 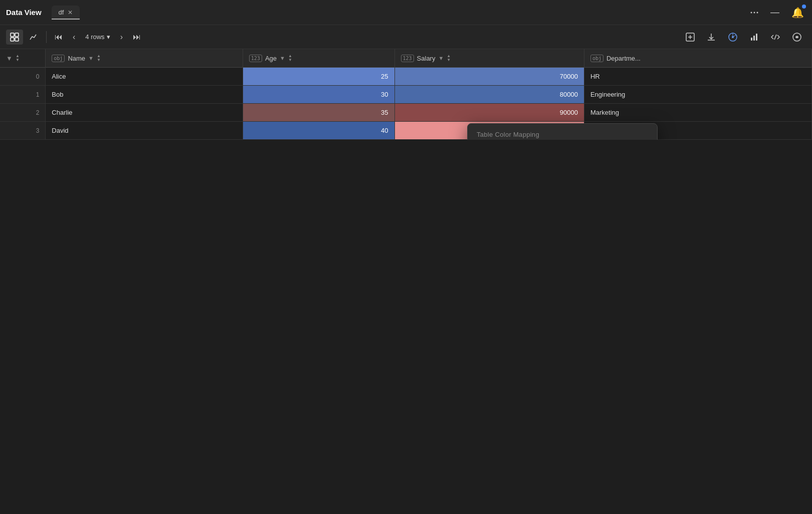 I want to click on salary-column-label: Salary, so click(x=426, y=58).